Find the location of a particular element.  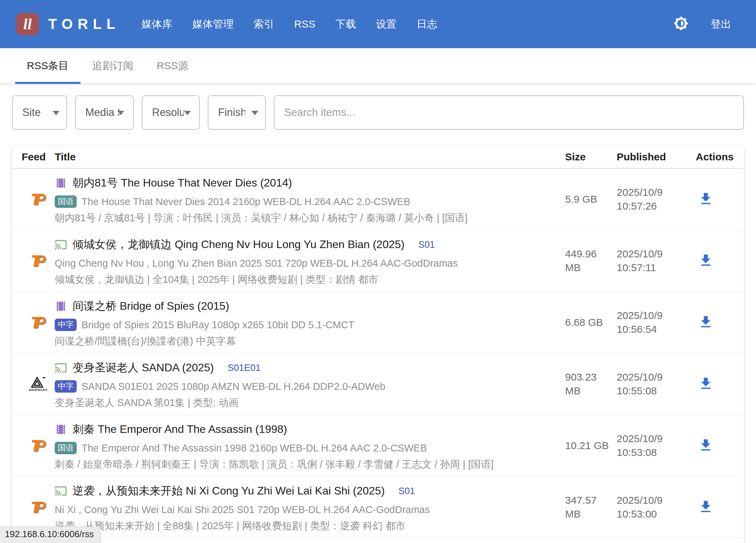

meta-line: 间谍之桥/間諜橋(台)/換諜者(港) 中英字幕 is located at coordinates (306, 341).